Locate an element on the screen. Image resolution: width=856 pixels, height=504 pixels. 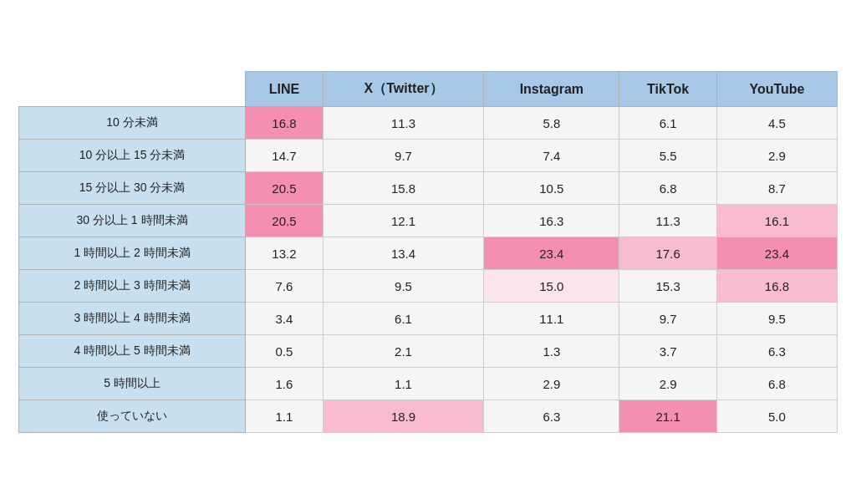
row-label: 1 時間以上 2 時間未満 is located at coordinates (132, 254).